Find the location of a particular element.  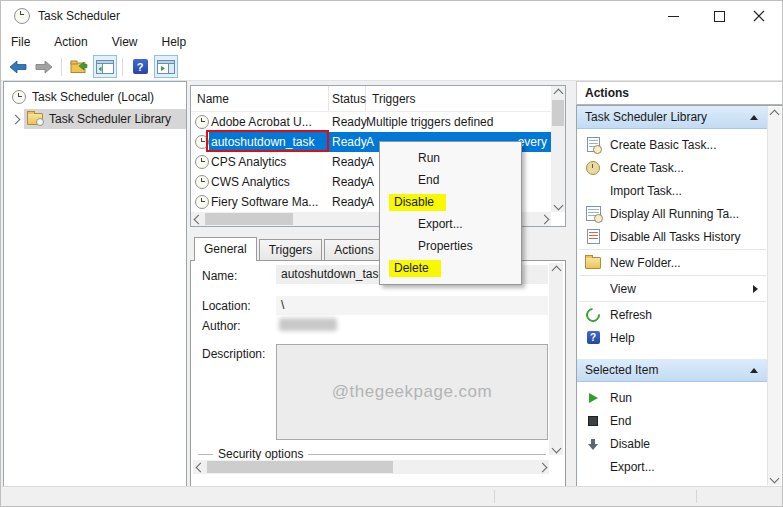

details-vertical-scrollbar is located at coordinates (556, 359).